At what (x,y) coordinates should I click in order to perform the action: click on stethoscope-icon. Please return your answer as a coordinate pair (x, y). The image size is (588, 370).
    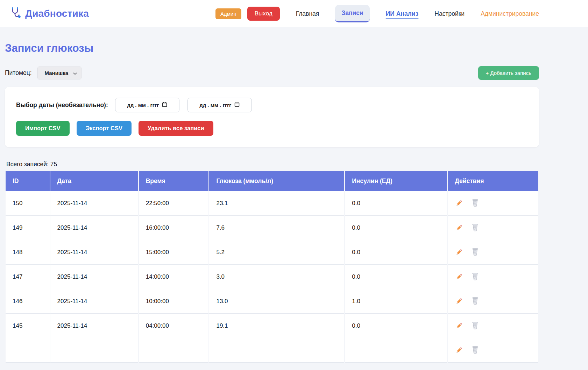
    Looking at the image, I should click on (15, 14).